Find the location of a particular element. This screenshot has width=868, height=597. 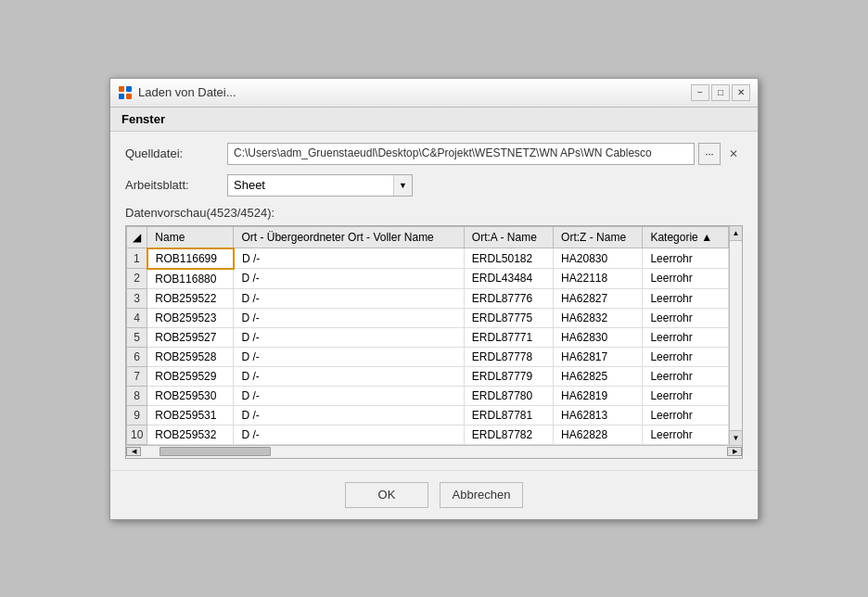

cell-name: ROB259527 is located at coordinates (191, 337).